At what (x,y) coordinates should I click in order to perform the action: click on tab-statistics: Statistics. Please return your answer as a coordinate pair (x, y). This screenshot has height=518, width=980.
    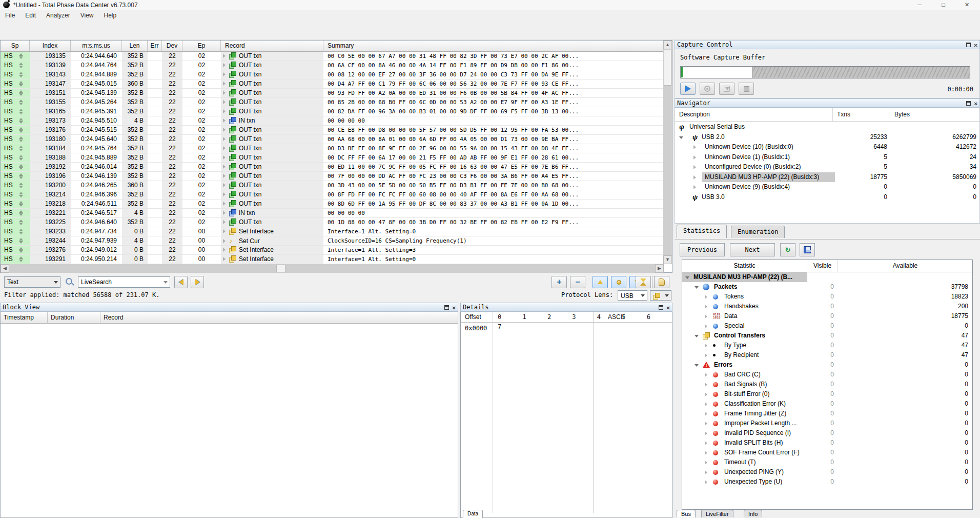
    Looking at the image, I should click on (702, 231).